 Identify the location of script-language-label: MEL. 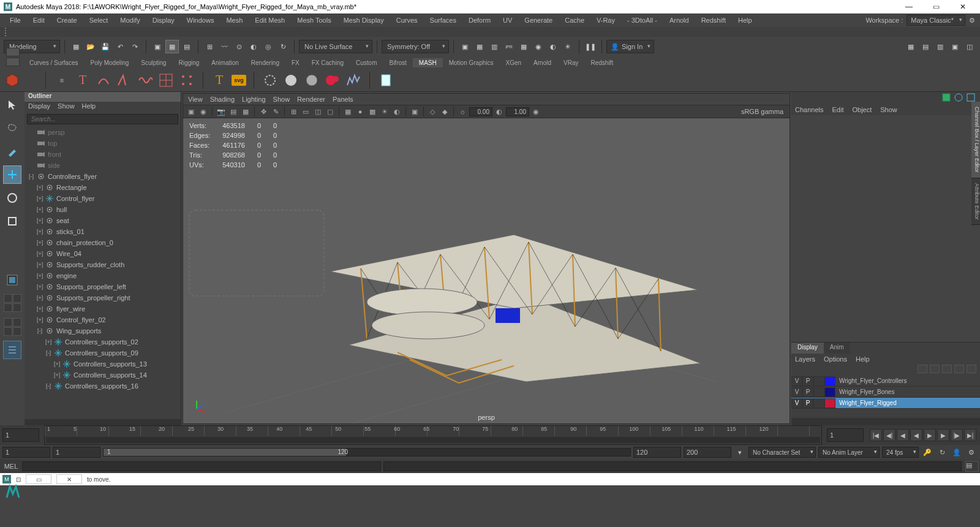
(11, 466).